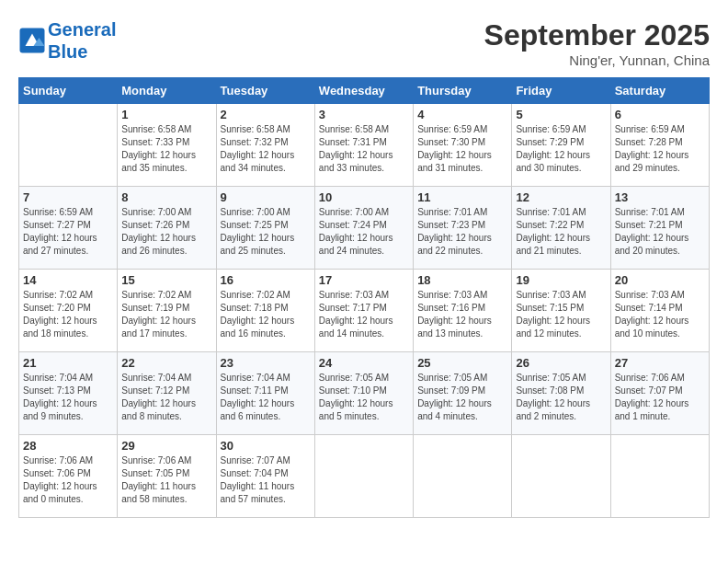  I want to click on location-subtitle: Ning'er, Yunnan, China, so click(597, 61).